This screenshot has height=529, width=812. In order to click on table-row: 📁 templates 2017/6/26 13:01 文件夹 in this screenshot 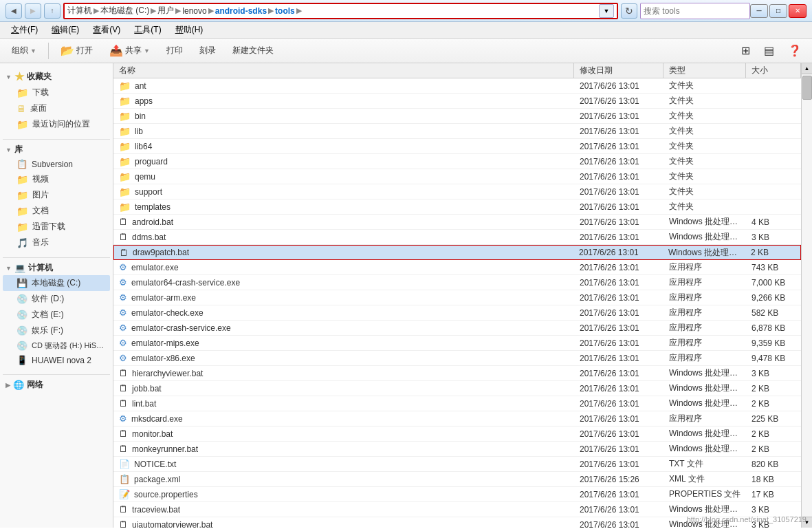, I will do `click(457, 207)`.